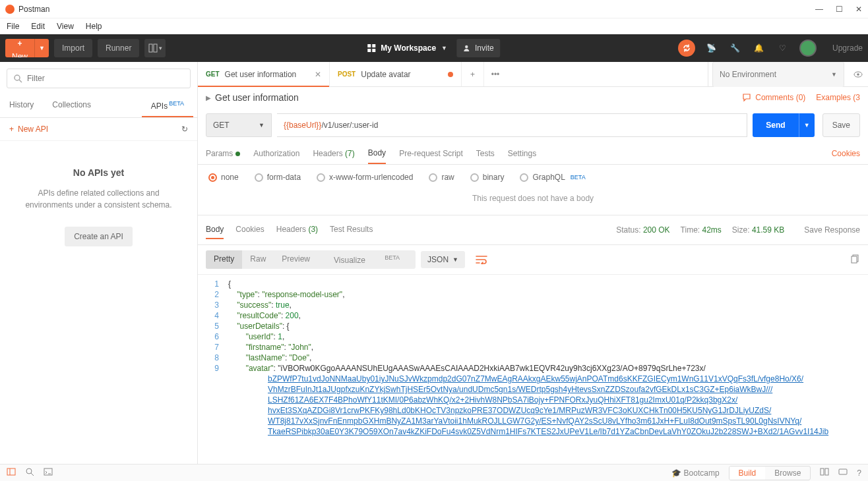 This screenshot has width=868, height=481. What do you see at coordinates (819, 9) in the screenshot?
I see `window-minimize-icon: —` at bounding box center [819, 9].